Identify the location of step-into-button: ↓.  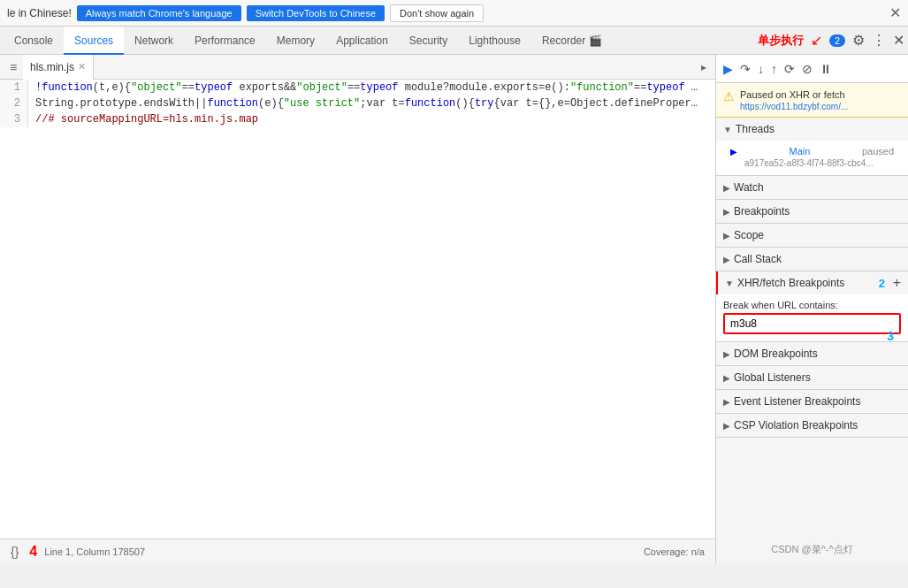
(760, 69).